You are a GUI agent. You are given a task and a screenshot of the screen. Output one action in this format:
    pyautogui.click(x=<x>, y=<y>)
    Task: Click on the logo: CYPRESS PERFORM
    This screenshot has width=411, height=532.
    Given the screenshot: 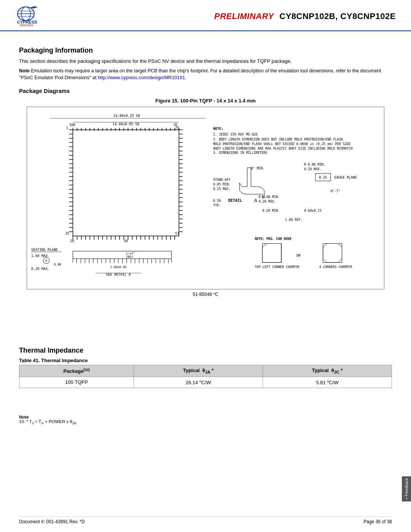 What is the action you would take?
    pyautogui.click(x=38, y=16)
    